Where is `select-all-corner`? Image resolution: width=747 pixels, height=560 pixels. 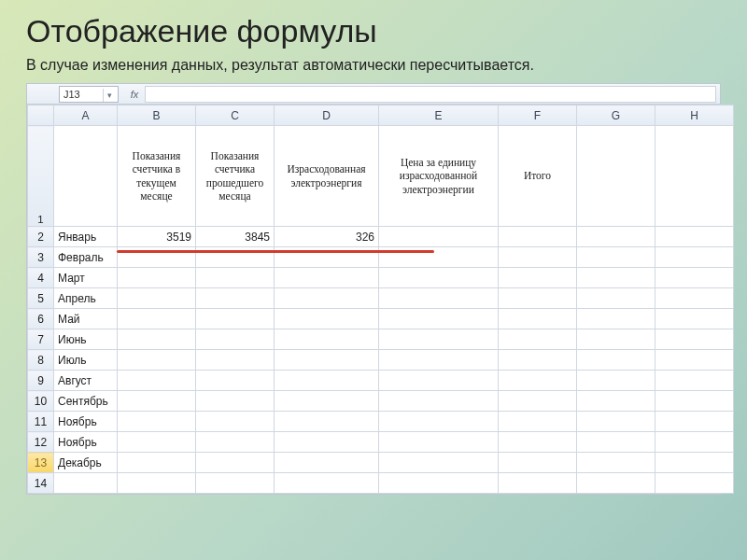
select-all-corner is located at coordinates (41, 116).